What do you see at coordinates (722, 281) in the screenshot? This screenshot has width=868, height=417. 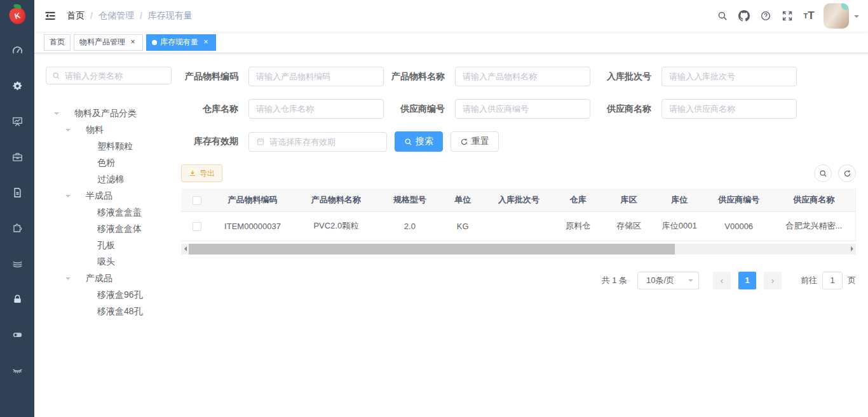 I see `prev-page-button: ‹` at bounding box center [722, 281].